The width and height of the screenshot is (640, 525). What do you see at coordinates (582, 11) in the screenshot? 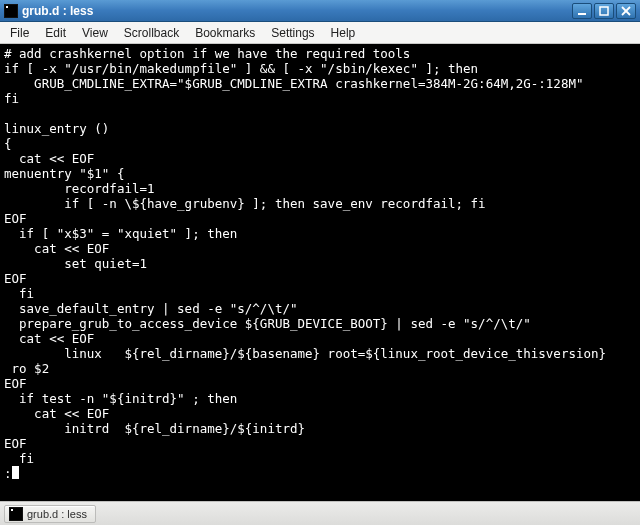
I see `minimize-button` at bounding box center [582, 11].